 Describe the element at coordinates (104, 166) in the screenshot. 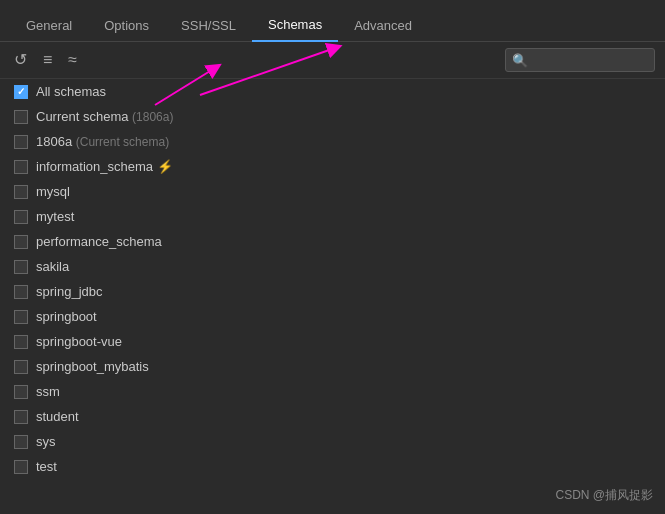

I see `schema-label: information_schema⚡` at that location.